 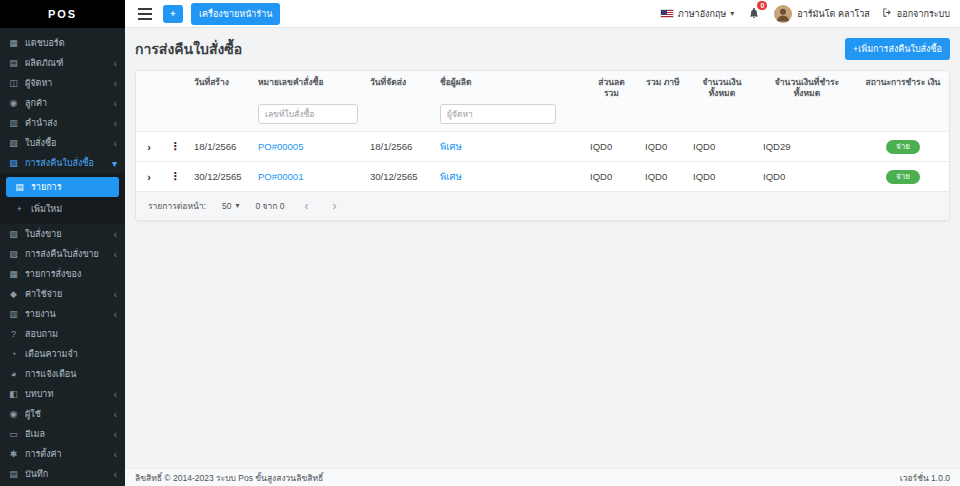 I want to click on copyright-text: ลิขสิทธิ์ © 2014-2023 ระบบ Pos ขั้นสูงสง…, so click(x=229, y=478).